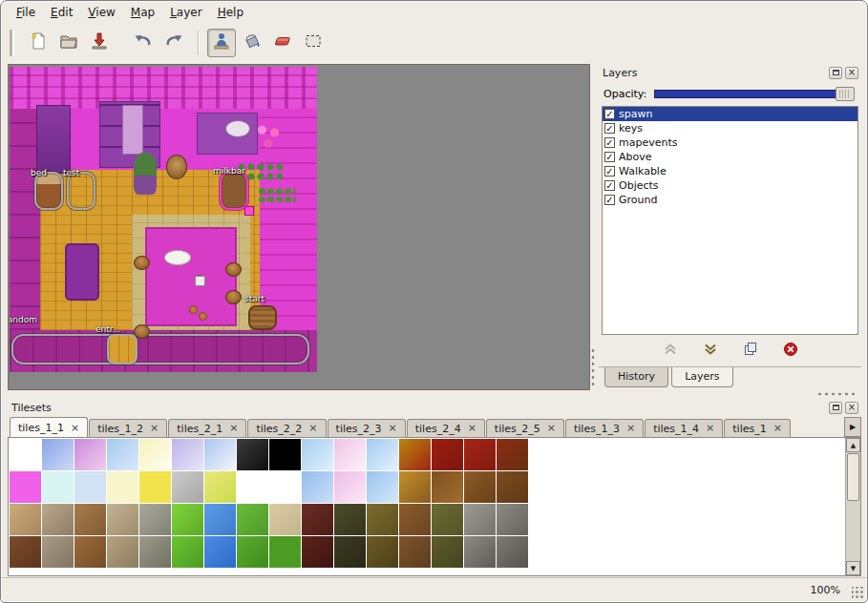  Describe the element at coordinates (185, 12) in the screenshot. I see `menu-layer: Layer` at that location.